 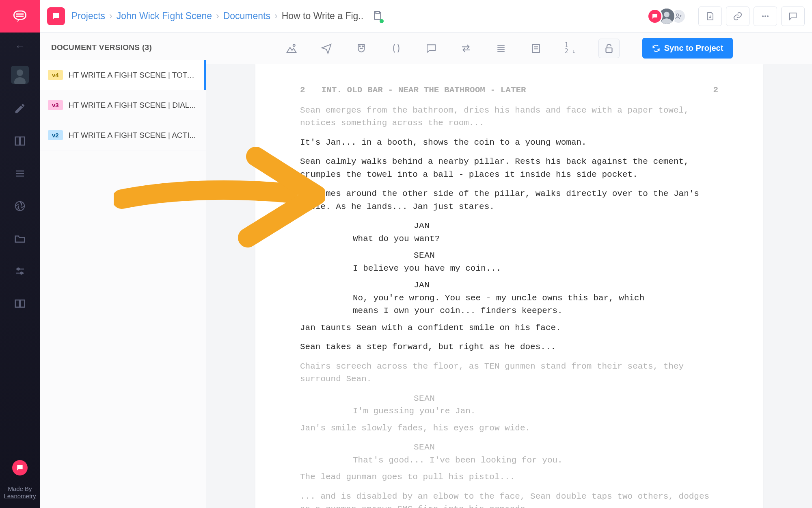 I want to click on aperture-icon, so click(x=20, y=207).